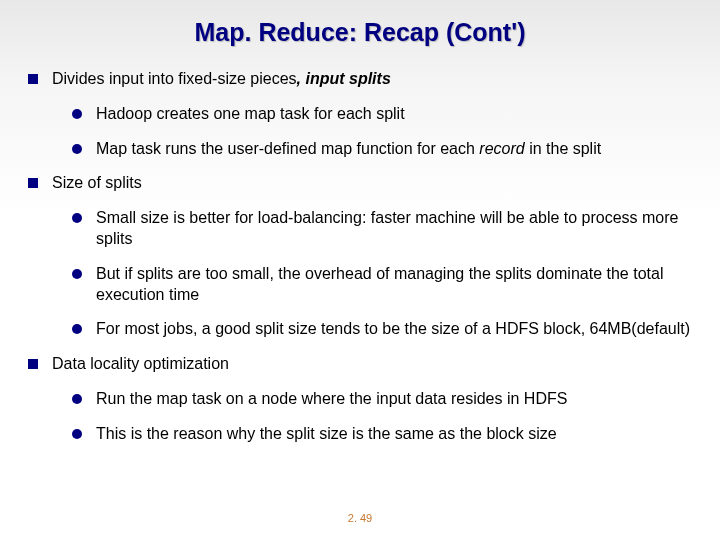 The width and height of the screenshot is (720, 540). What do you see at coordinates (394, 114) in the screenshot?
I see `bullet-text: Hadoop creates one map task for each spl…` at bounding box center [394, 114].